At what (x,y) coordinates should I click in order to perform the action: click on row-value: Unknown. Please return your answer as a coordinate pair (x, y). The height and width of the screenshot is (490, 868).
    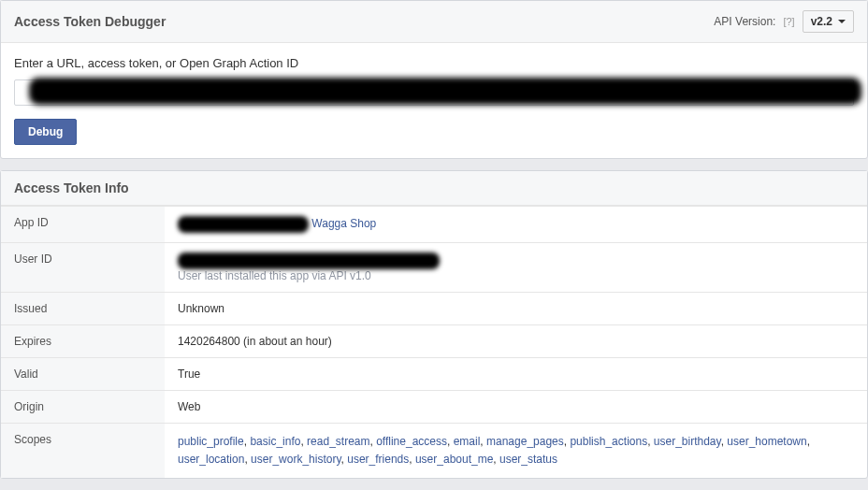
    Looking at the image, I should click on (516, 309).